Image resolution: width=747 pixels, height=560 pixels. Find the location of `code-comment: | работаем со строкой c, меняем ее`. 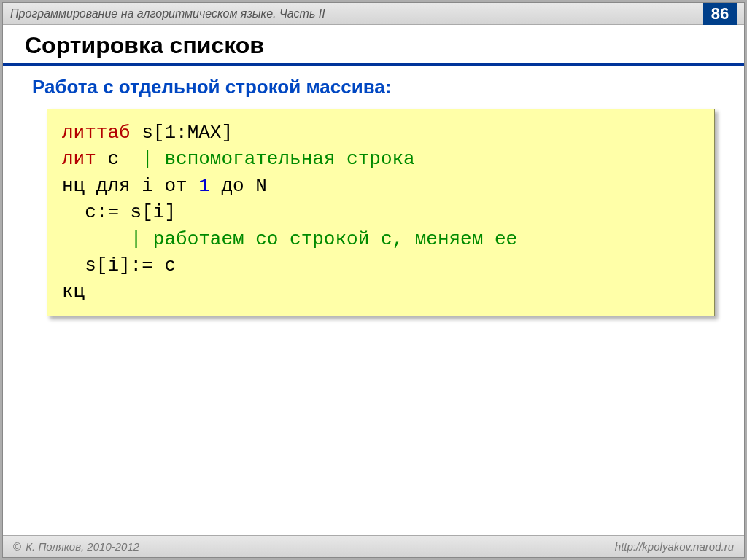

code-comment: | работаем со строкой c, меняем ее is located at coordinates (324, 239).